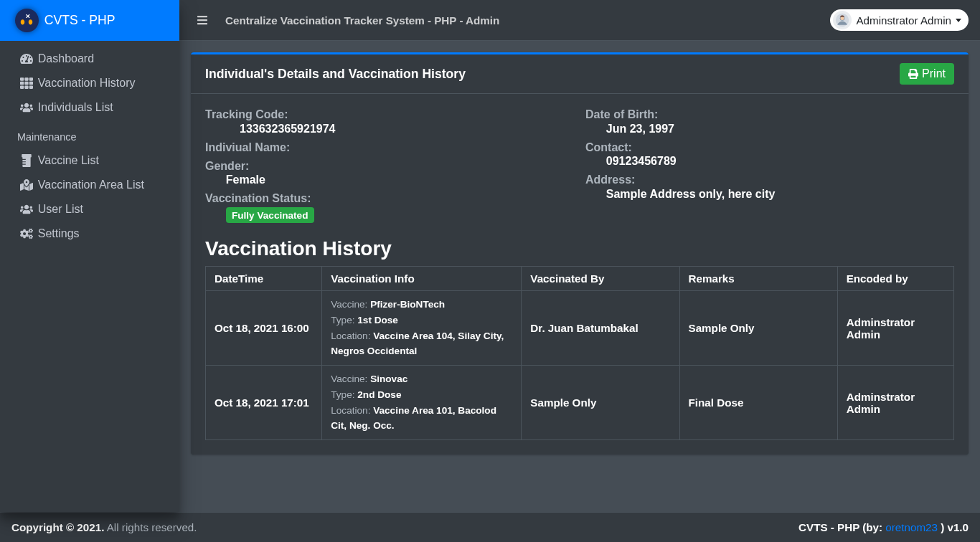 This screenshot has width=980, height=542. What do you see at coordinates (27, 234) in the screenshot?
I see `cogs-icon` at bounding box center [27, 234].